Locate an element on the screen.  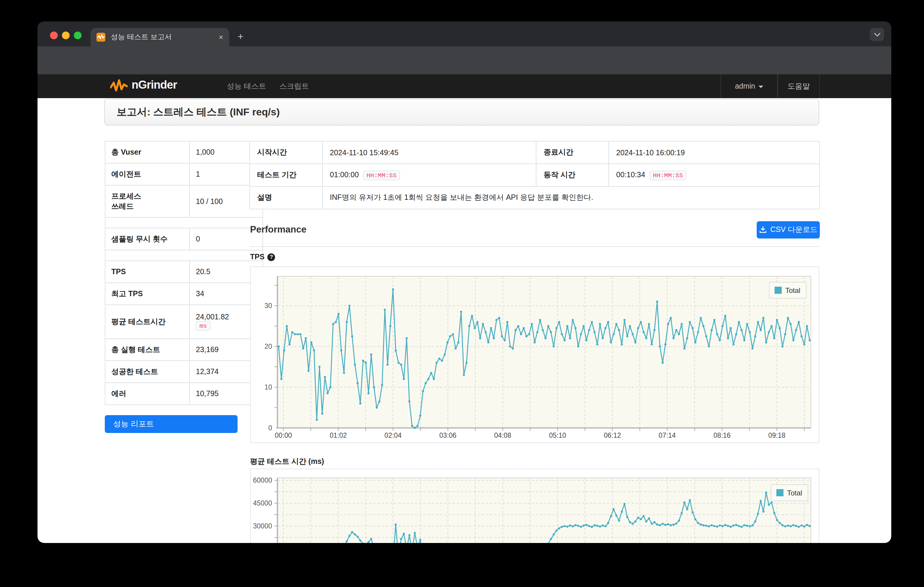
tab-search-chevron-button is located at coordinates (877, 35).